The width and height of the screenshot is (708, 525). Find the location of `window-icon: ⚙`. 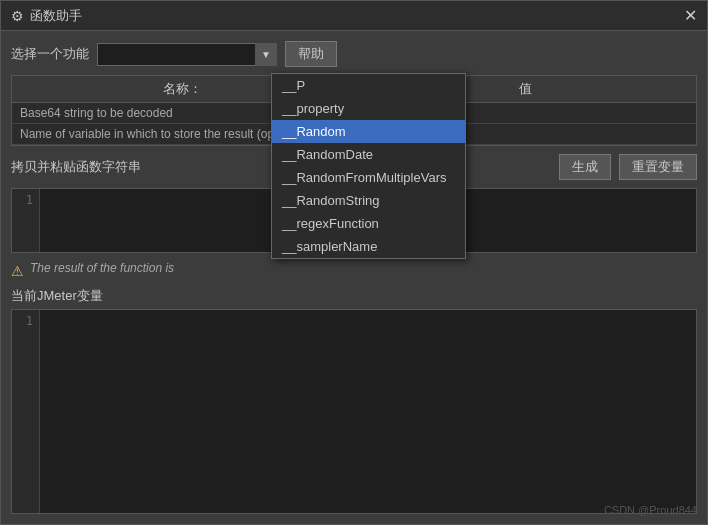

window-icon: ⚙ is located at coordinates (18, 16).